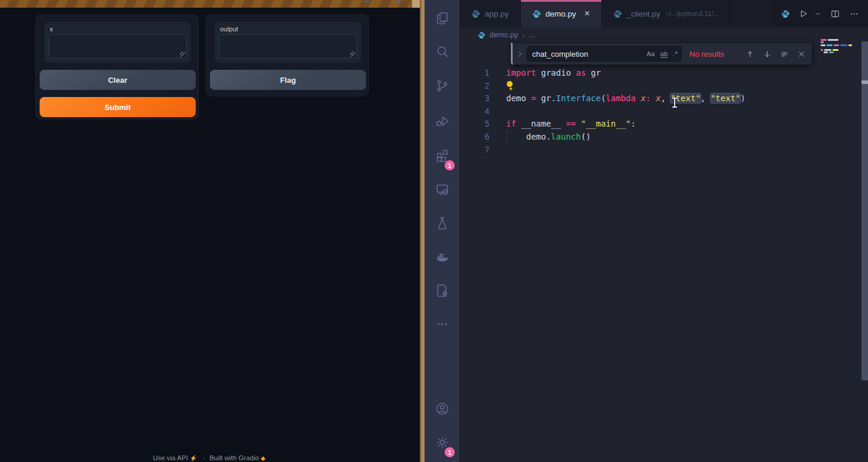 Image resolution: width=868 pixels, height=462 pixels. Describe the element at coordinates (595, 14) in the screenshot. I see `tabs-container: app.pydemo.py×_client.py~/.../python3.11…` at that location.